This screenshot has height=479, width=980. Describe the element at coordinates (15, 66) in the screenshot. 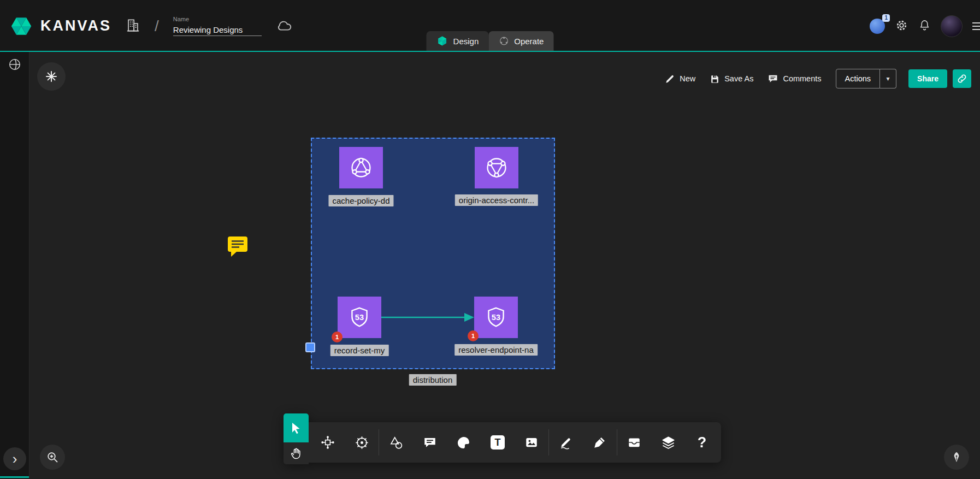

I see `workspace-globe-icon` at that location.